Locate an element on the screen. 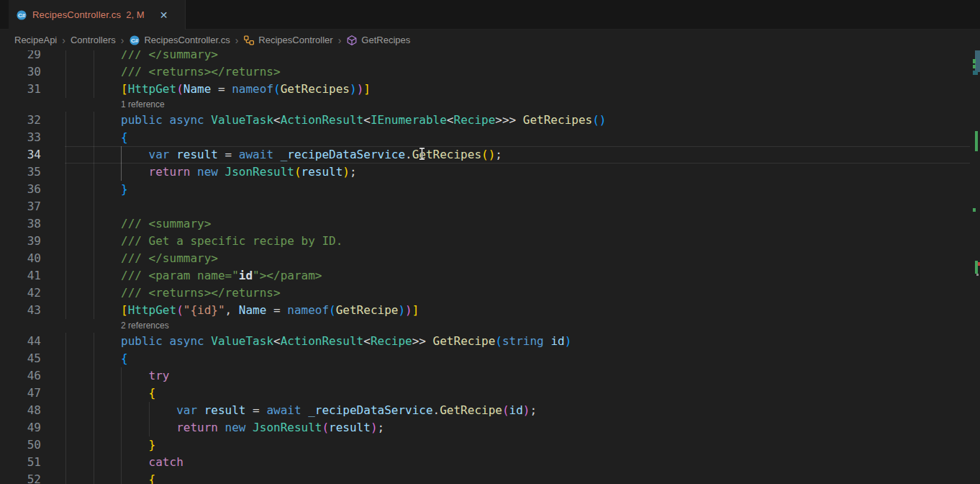 Image resolution: width=980 pixels, height=484 pixels. code-line-35: 35return new JsonResult(result); is located at coordinates (490, 172).